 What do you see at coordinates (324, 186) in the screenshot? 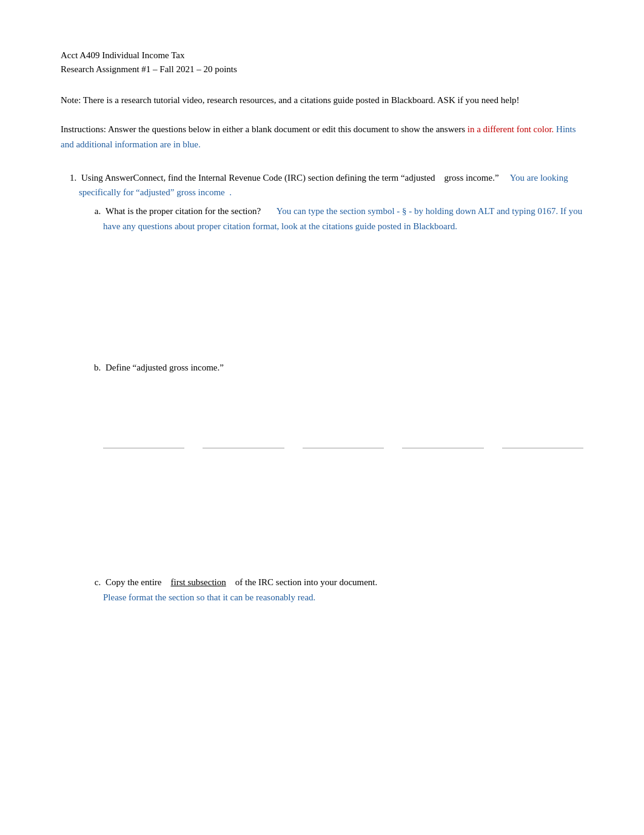
I see `question-1-text: Using AnswerConnect, find the Internal R…` at bounding box center [324, 186].